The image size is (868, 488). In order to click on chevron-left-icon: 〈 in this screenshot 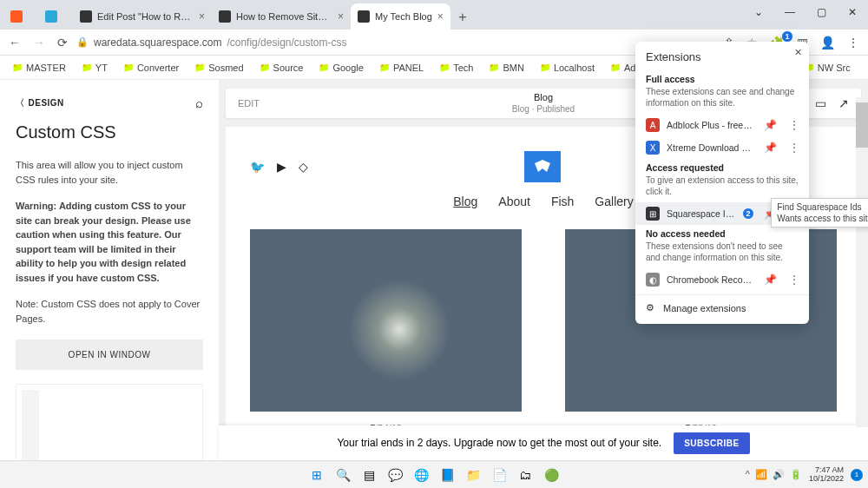, I will do `click(21, 103)`.